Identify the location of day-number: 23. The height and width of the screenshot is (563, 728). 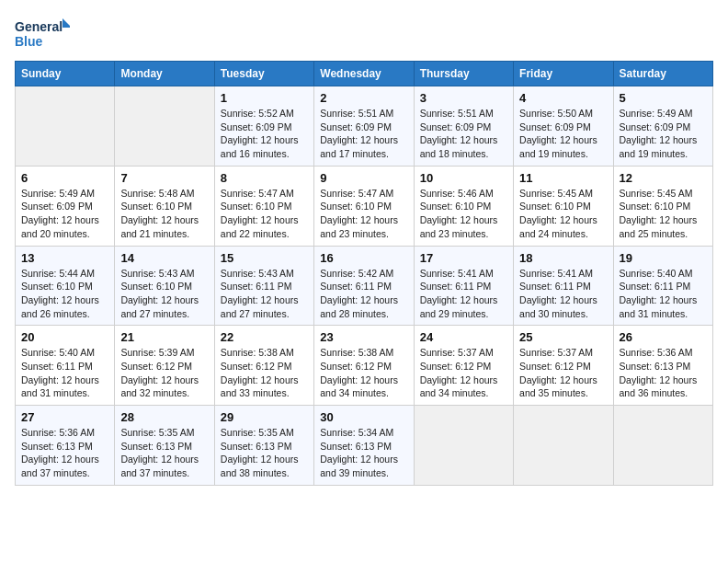
(364, 337).